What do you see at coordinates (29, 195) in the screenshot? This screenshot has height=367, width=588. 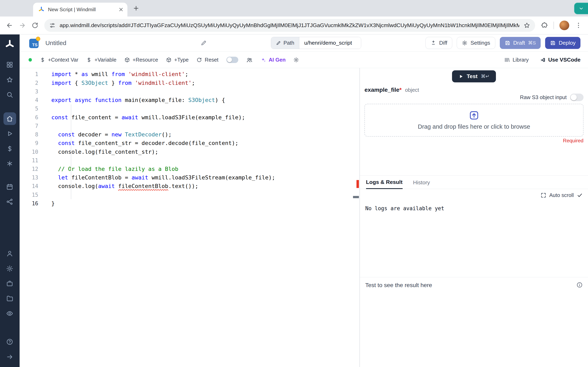 I see `line-number: 15` at bounding box center [29, 195].